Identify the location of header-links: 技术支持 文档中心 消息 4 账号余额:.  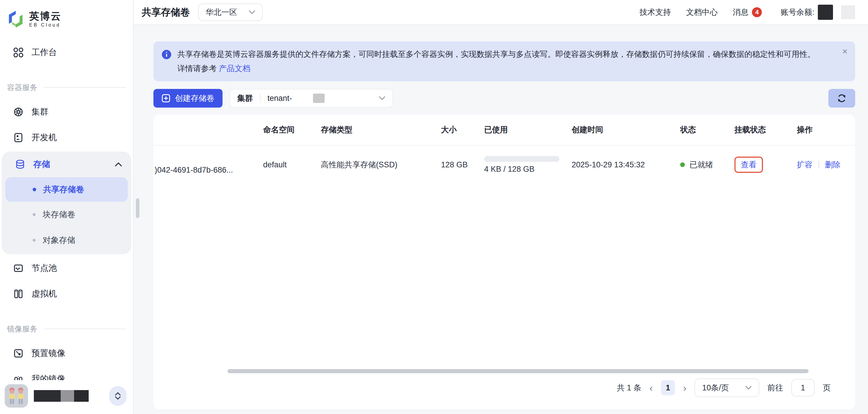
(747, 12).